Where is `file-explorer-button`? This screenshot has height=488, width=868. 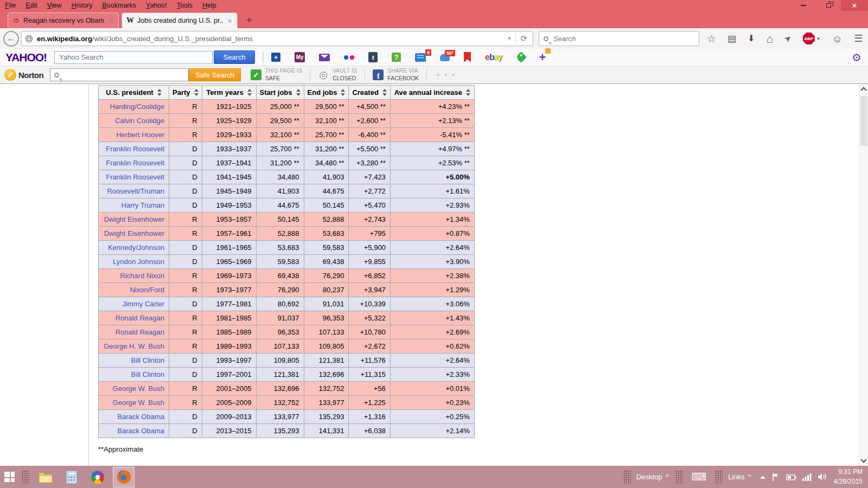
file-explorer-button is located at coordinates (46, 477).